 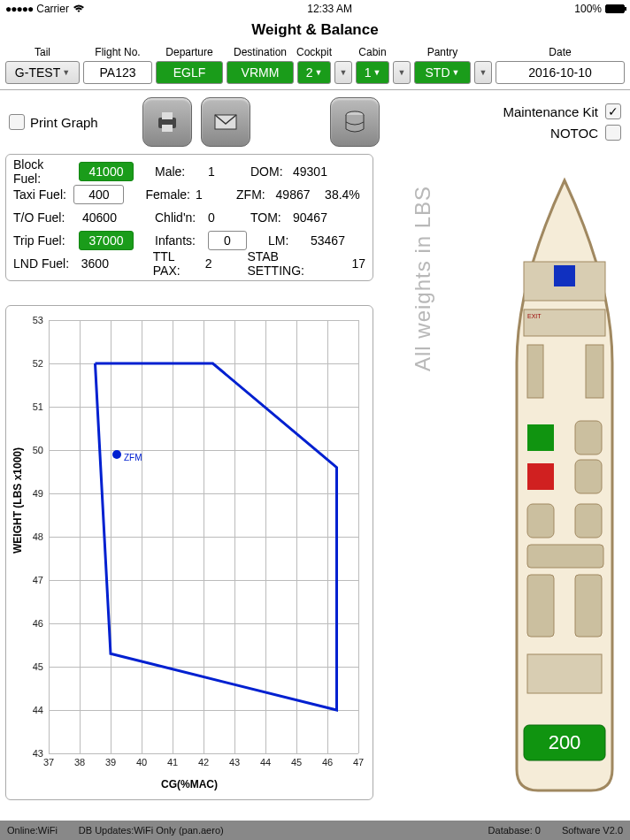 What do you see at coordinates (79, 9) in the screenshot?
I see `wifi-icon` at bounding box center [79, 9].